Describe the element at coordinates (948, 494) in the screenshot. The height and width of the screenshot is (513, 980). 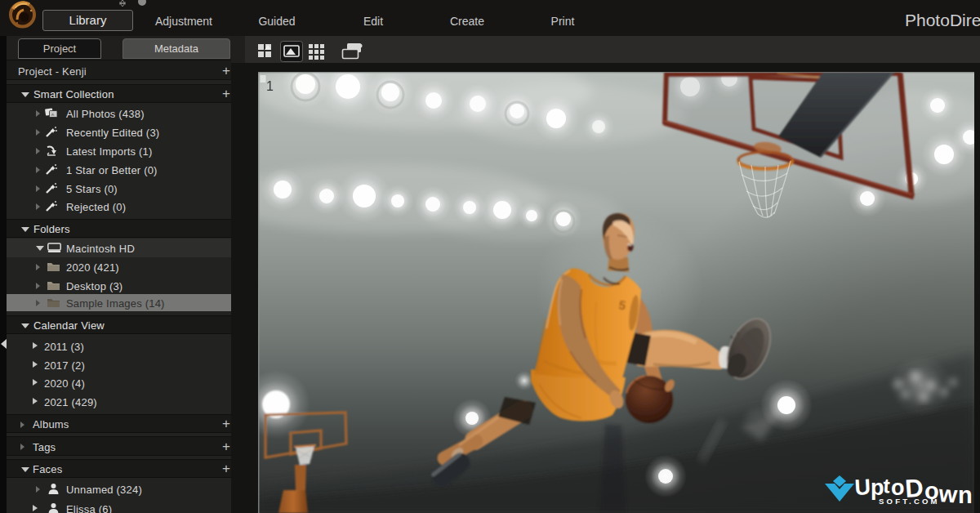
I see `svg-text: w` at that location.